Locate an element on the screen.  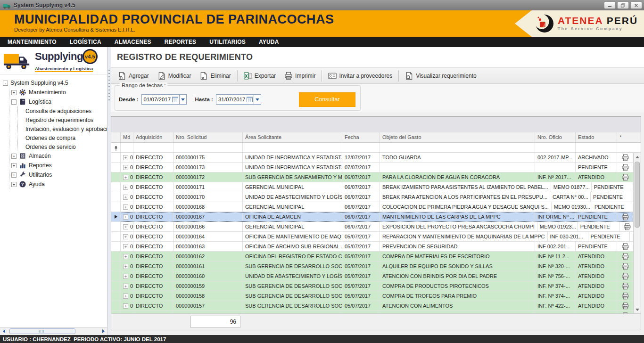
menu-item-utilitarios: UTILITARIOS is located at coordinates (227, 42).